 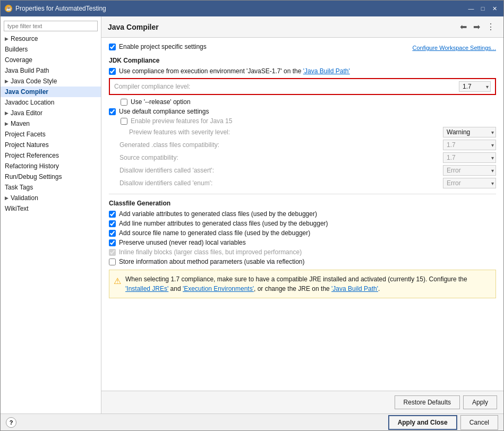 What do you see at coordinates (303, 214) in the screenshot?
I see `cb1-row: Add variable attributes to generated cla…` at bounding box center [303, 214].